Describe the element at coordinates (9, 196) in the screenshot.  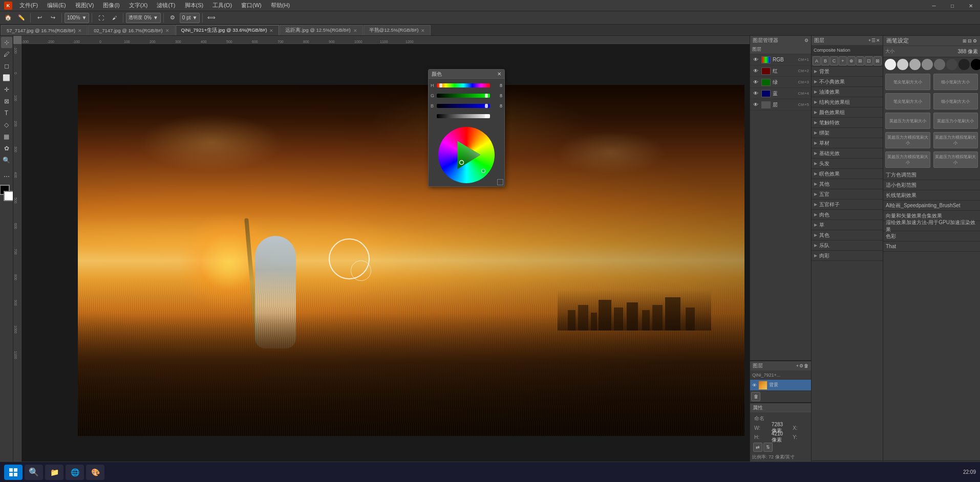
I see `background-color` at that location.